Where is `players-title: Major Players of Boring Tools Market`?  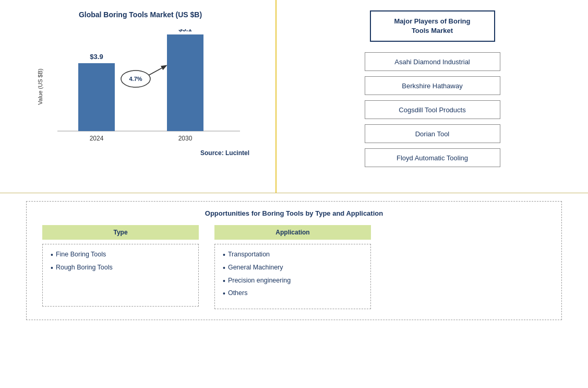 players-title: Major Players of Boring Tools Market is located at coordinates (433, 26).